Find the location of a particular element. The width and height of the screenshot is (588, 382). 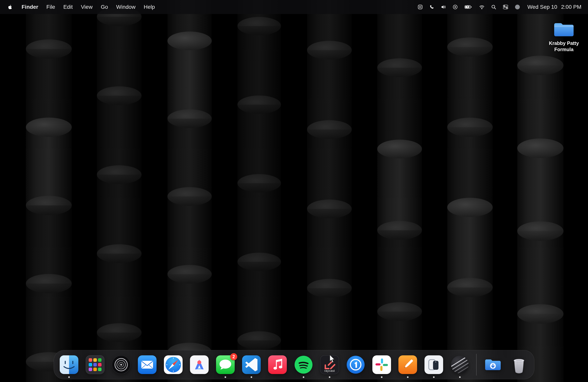

menubar-item-edit: Edit is located at coordinates (68, 7).